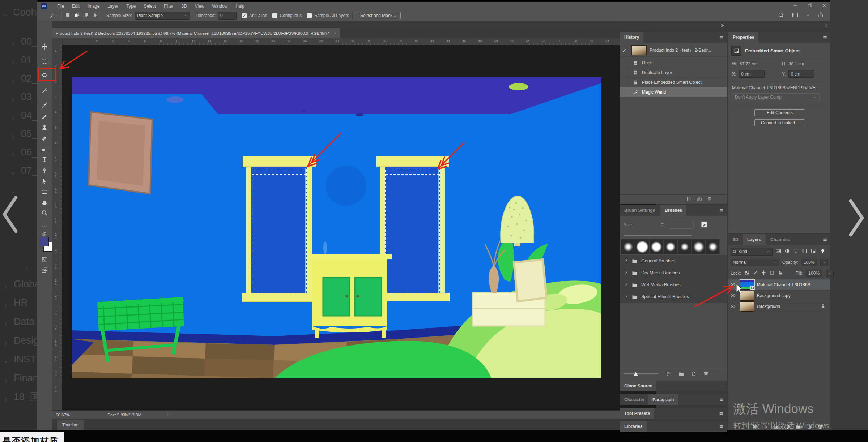  I want to click on tab-paragraph: Paragraph, so click(663, 400).